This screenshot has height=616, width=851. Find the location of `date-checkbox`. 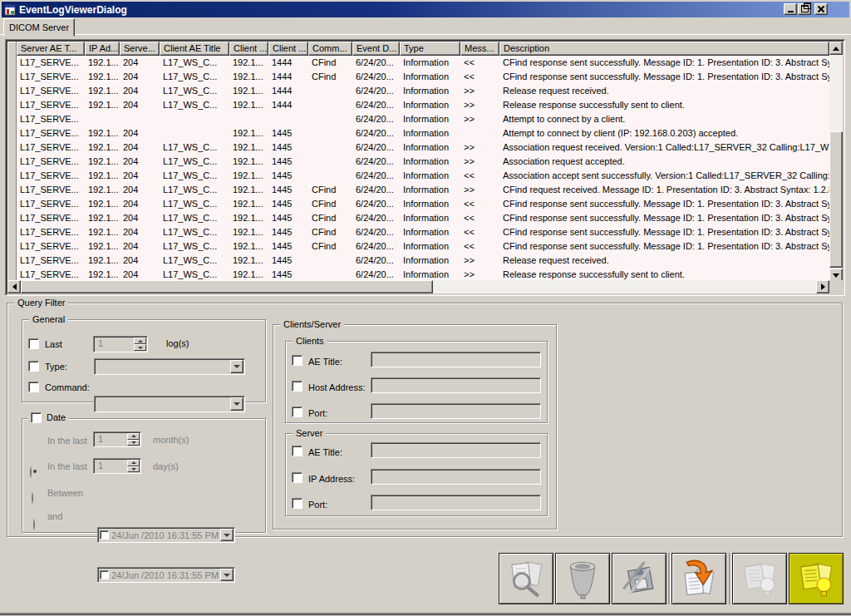

date-checkbox is located at coordinates (37, 417).